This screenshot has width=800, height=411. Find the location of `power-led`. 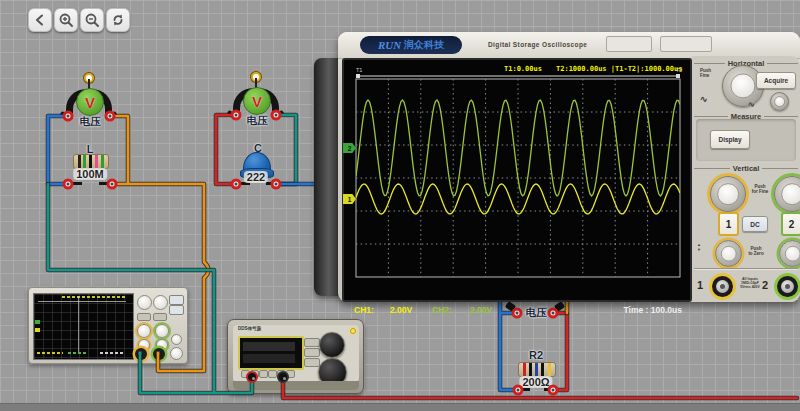

power-led is located at coordinates (353, 331).